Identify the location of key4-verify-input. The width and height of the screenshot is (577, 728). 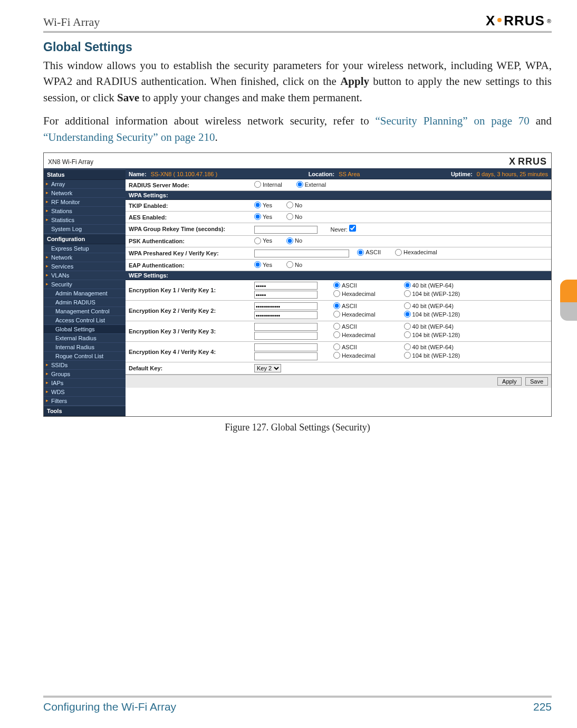
(286, 357).